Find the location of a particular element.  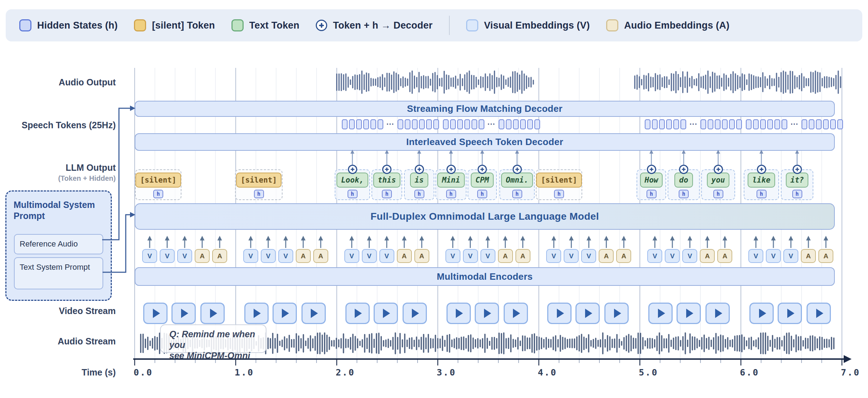

user-question-bubble: Q: Remind me when you see MiniCPM-Omni is located at coordinates (213, 339).